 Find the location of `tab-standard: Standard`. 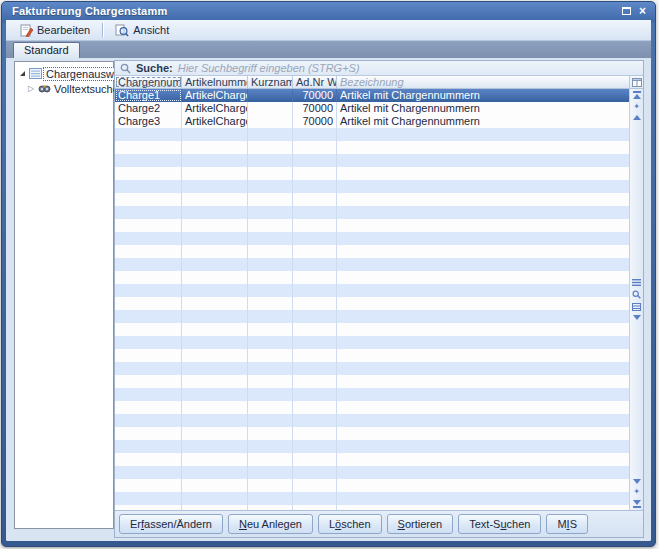

tab-standard: Standard is located at coordinates (46, 50).